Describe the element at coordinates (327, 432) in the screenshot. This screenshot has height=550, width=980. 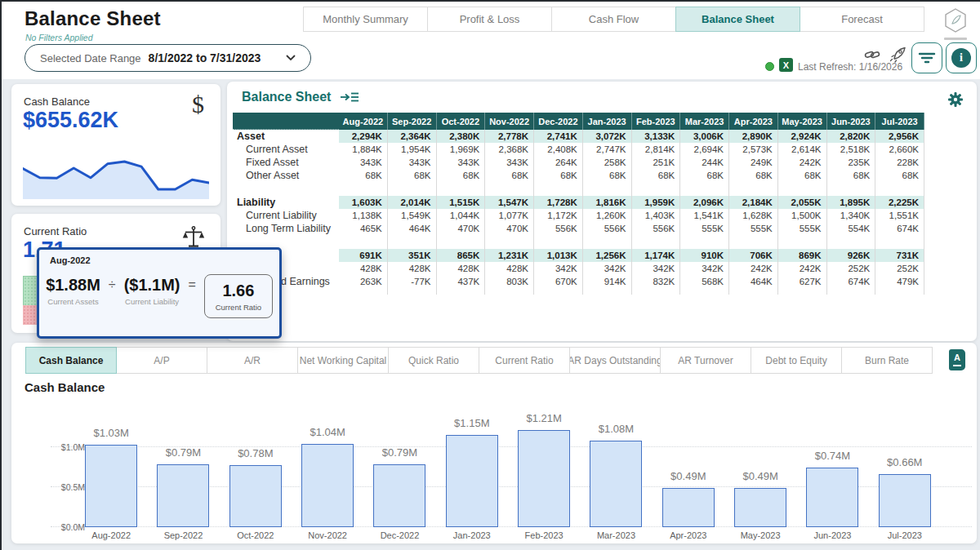
I see `bar-value-label: $1.04M` at that location.